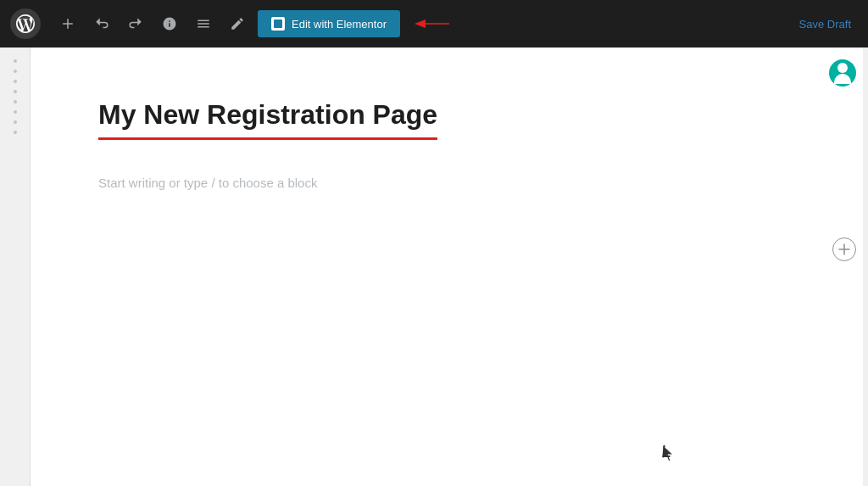  I want to click on edit-elementor-label: Edit with Elementor, so click(339, 24).